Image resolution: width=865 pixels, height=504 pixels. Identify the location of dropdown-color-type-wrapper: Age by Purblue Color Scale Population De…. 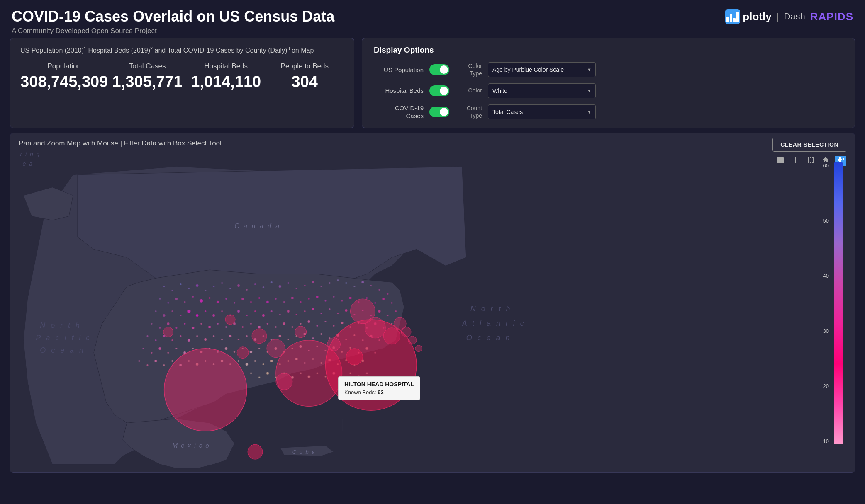
(542, 70).